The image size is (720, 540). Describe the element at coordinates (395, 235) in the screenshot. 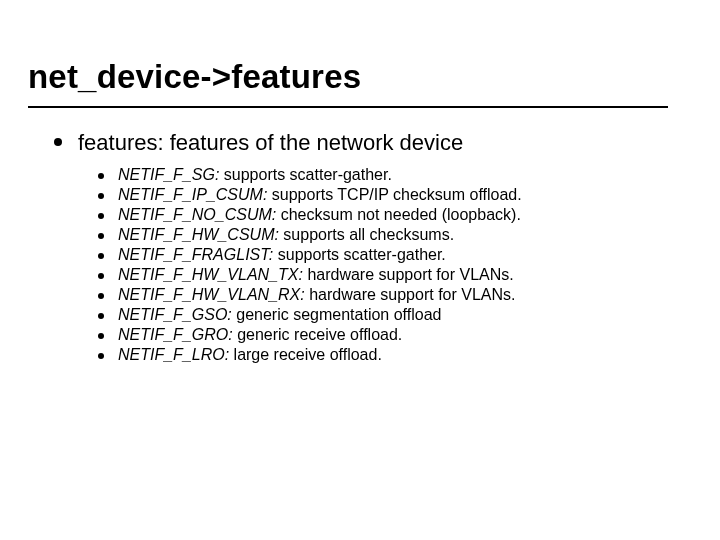

I see `flag-row: NETIF_F_HW_CSUM: supports all checksums.` at that location.